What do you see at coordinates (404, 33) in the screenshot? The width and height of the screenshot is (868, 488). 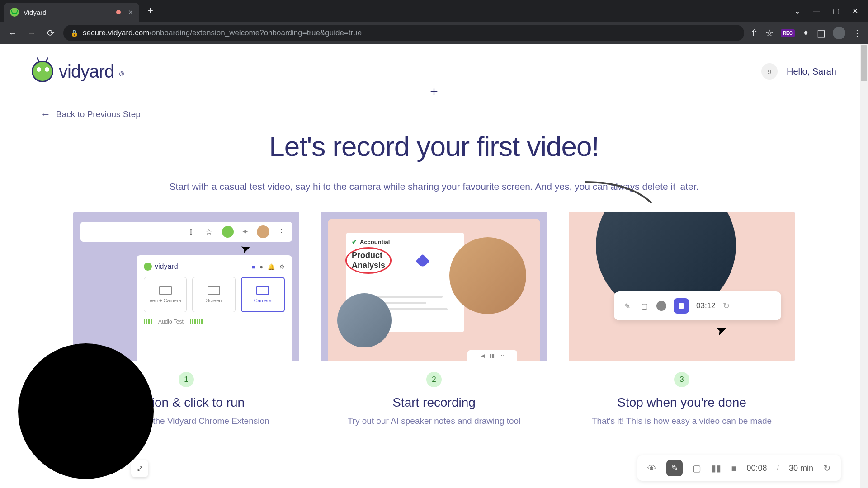 I see `address-bar: 🔒 secure.vidyard.com/onboarding/extensio…` at bounding box center [404, 33].